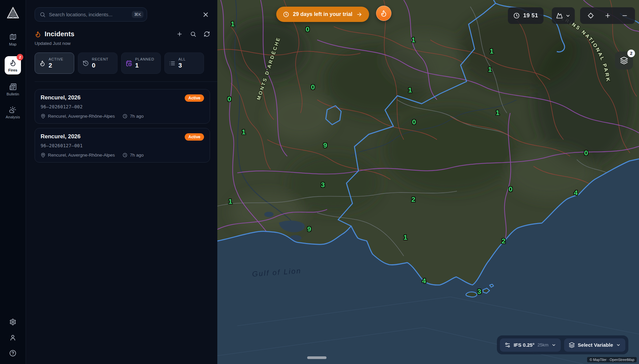 This screenshot has height=364, width=639. What do you see at coordinates (624, 16) in the screenshot?
I see `zoom-out-button` at bounding box center [624, 16].